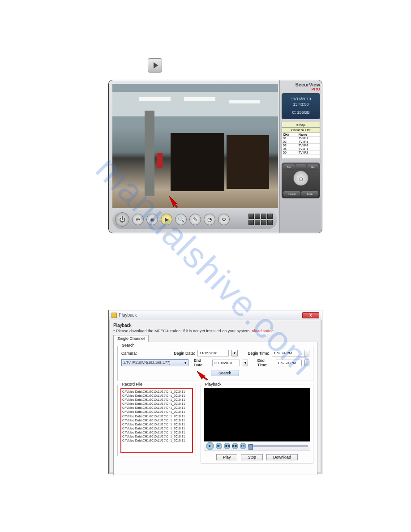  Describe the element at coordinates (157, 420) in the screenshot. I see `record-file-list: C:\Video Data\CH1\2010\11\15\Ch1_2010.11…` at that location.